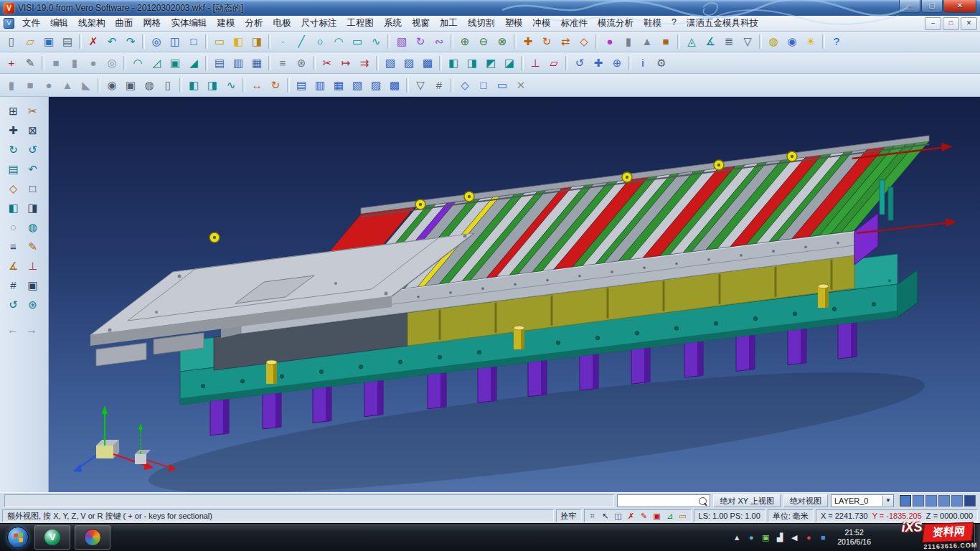 The image size is (980, 551). Describe the element at coordinates (395, 85) in the screenshot. I see `database-6-icon: ▩` at that location.